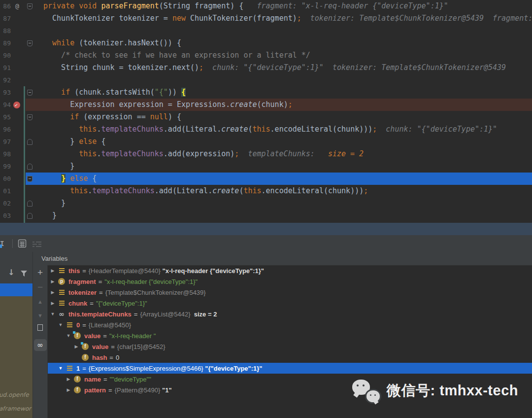  What do you see at coordinates (137, 104) in the screenshot?
I see `code-segment: Expression expression = Expressions.` at bounding box center [137, 104].